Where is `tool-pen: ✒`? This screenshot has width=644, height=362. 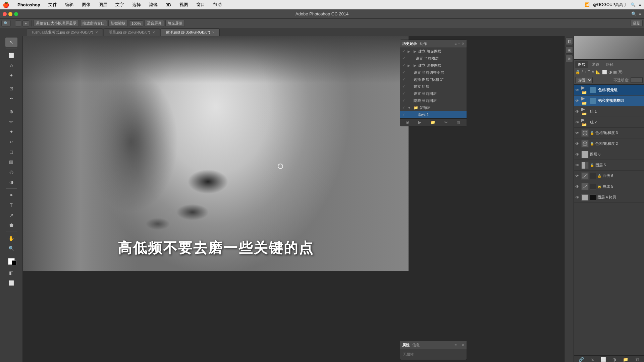 tool-pen: ✒ is located at coordinates (11, 195).